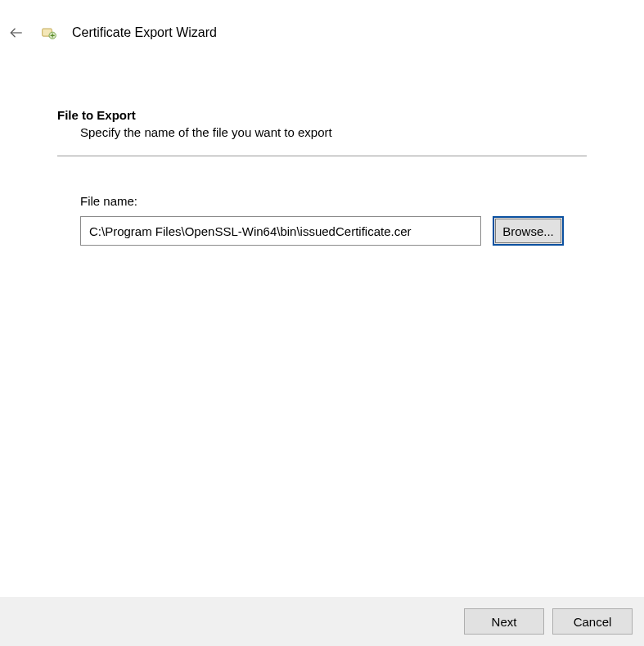  I want to click on wizard-footer: Next Cancel, so click(322, 621).